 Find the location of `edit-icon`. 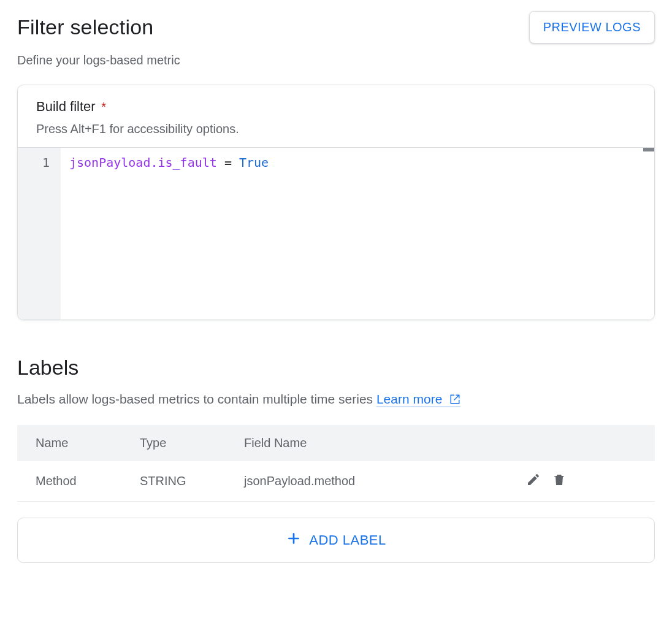

edit-icon is located at coordinates (533, 481).